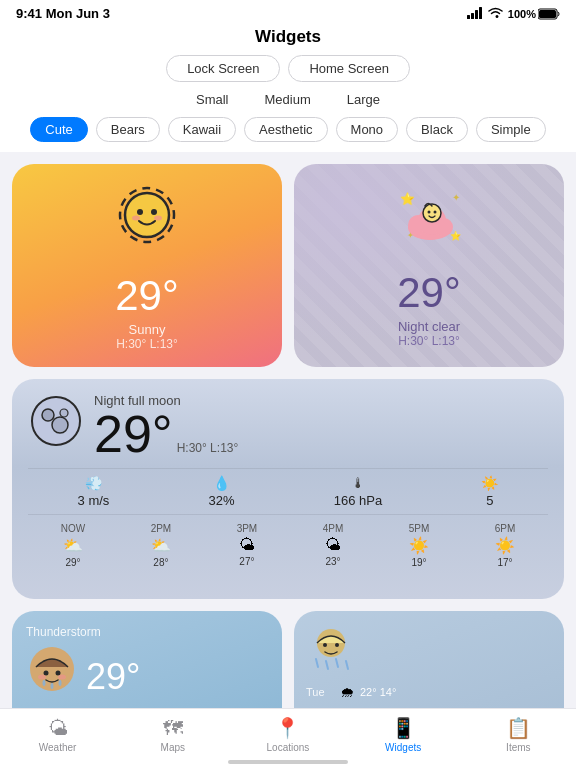 The height and width of the screenshot is (768, 576). What do you see at coordinates (286, 130) in the screenshot?
I see `style-aesthetic: Aesthetic` at bounding box center [286, 130].